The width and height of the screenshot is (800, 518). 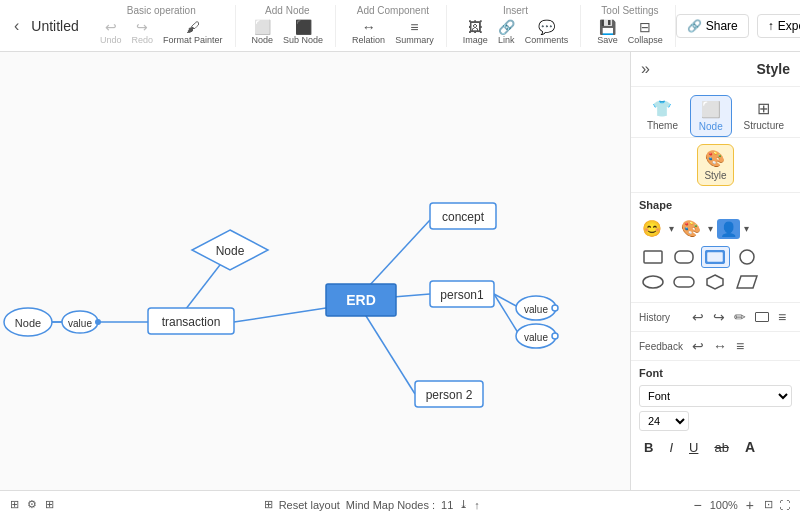 I want to click on share-button: 🔗 Share, so click(x=712, y=26).